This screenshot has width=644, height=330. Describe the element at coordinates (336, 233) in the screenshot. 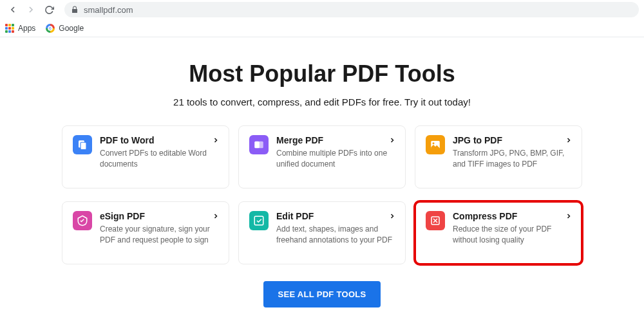

I see `card-body: Edit PDF Add text, shapes, images and fr…` at that location.